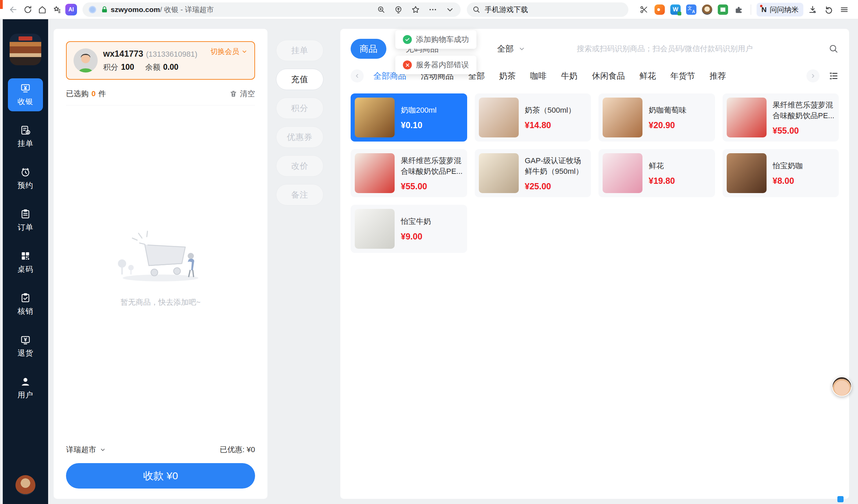 The height and width of the screenshot is (504, 858). What do you see at coordinates (25, 346) in the screenshot?
I see `sidebar-item-refund: 退货` at bounding box center [25, 346].